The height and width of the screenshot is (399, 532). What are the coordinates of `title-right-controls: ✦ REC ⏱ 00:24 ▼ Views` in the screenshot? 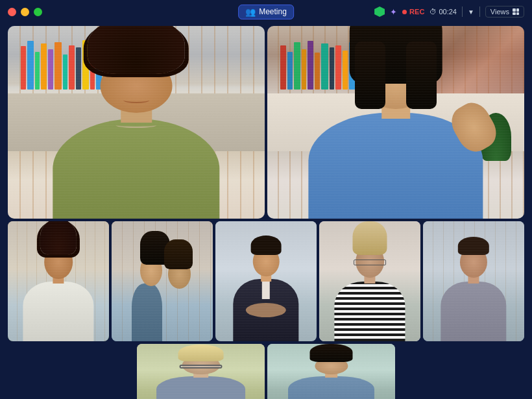 It's located at (449, 12).